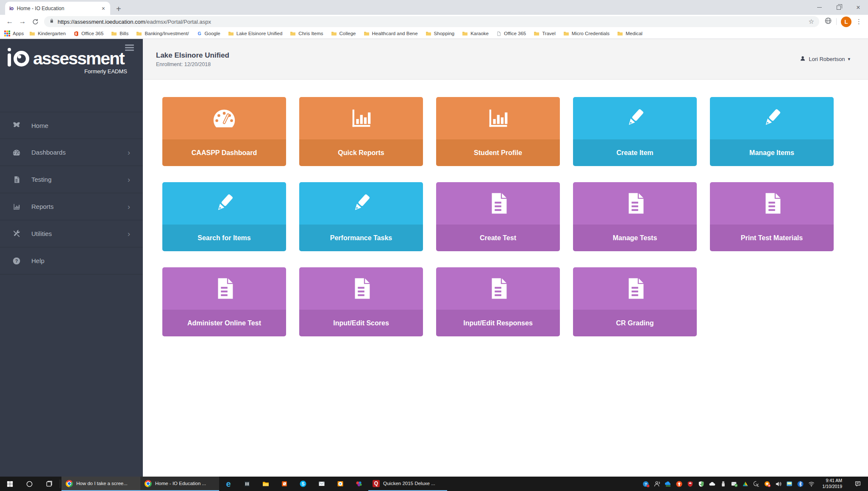  What do you see at coordinates (828, 22) in the screenshot?
I see `globe-extension-icon` at bounding box center [828, 22].